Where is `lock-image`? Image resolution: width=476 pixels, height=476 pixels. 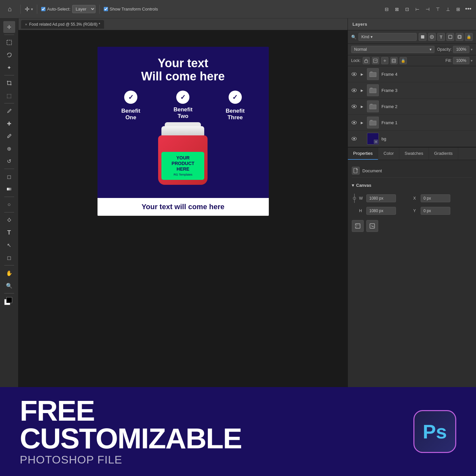 lock-image is located at coordinates (376, 61).